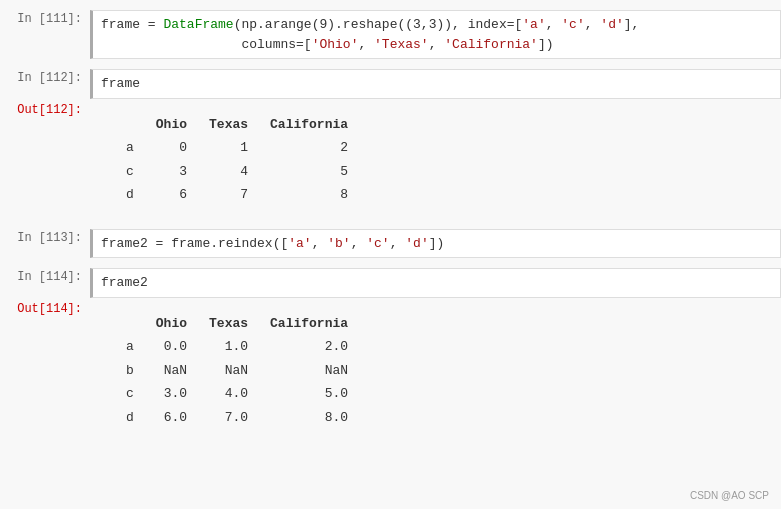 This screenshot has width=781, height=509. What do you see at coordinates (240, 195) in the screenshot?
I see `table-row: d 6 7 8` at bounding box center [240, 195].